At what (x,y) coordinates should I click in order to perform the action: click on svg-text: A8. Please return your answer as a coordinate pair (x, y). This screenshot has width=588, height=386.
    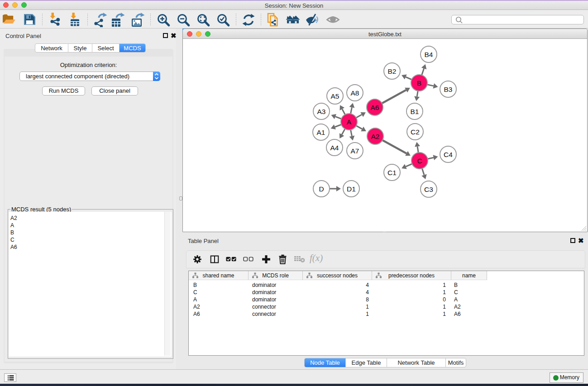
    Looking at the image, I should click on (355, 93).